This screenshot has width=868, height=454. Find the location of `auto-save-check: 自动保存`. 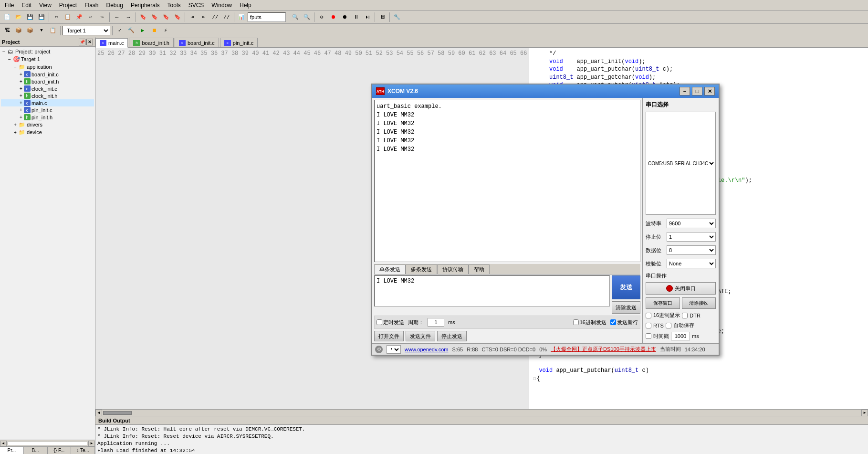

auto-save-check: 自动保存 is located at coordinates (680, 326).